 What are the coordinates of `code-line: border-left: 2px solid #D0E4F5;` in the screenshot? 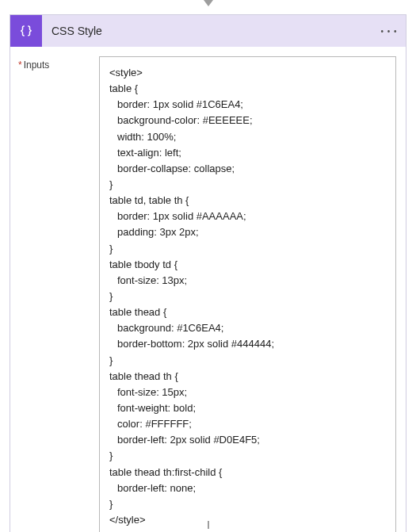 It's located at (247, 440).